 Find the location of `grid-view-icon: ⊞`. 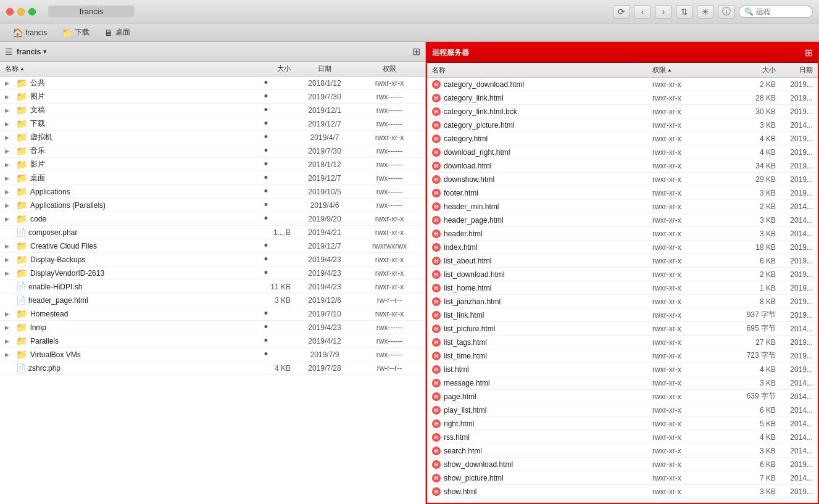

grid-view-icon: ⊞ is located at coordinates (416, 52).